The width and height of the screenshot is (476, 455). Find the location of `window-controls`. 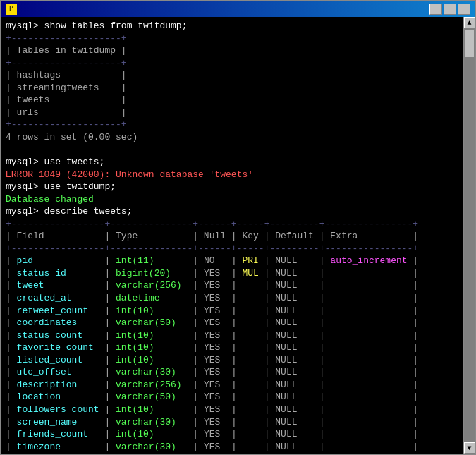

window-controls is located at coordinates (450, 9).